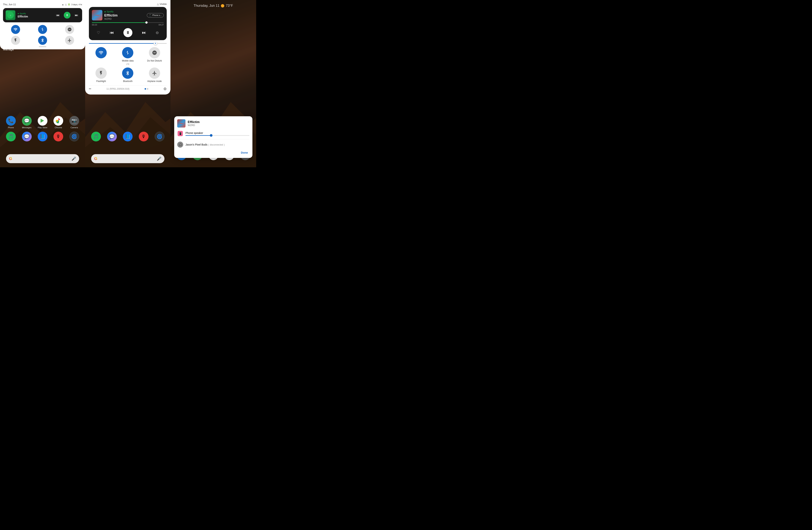 The width and height of the screenshot is (812, 530). I want to click on messages-label-left: Messages, so click(27, 128).